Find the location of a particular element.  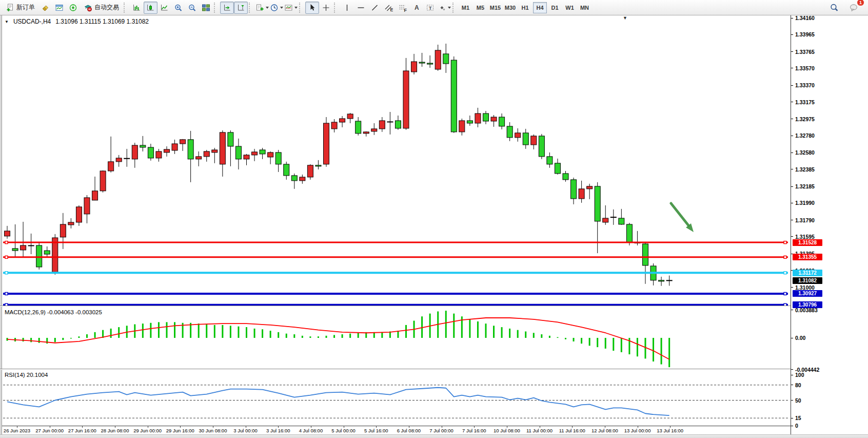

zoom-in-button is located at coordinates (179, 8).